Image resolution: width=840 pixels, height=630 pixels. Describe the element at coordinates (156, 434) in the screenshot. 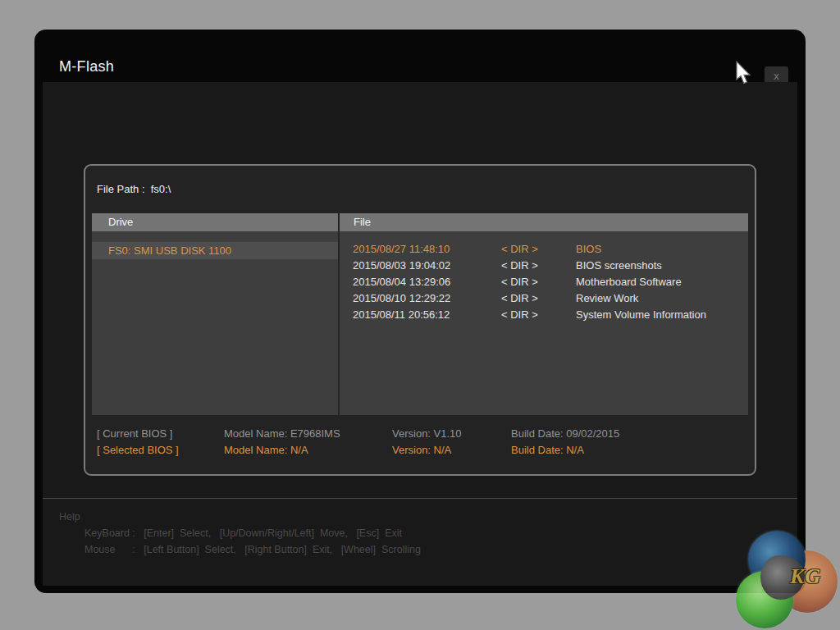

I see `current-bios-label: [ Current BIOS ]` at that location.